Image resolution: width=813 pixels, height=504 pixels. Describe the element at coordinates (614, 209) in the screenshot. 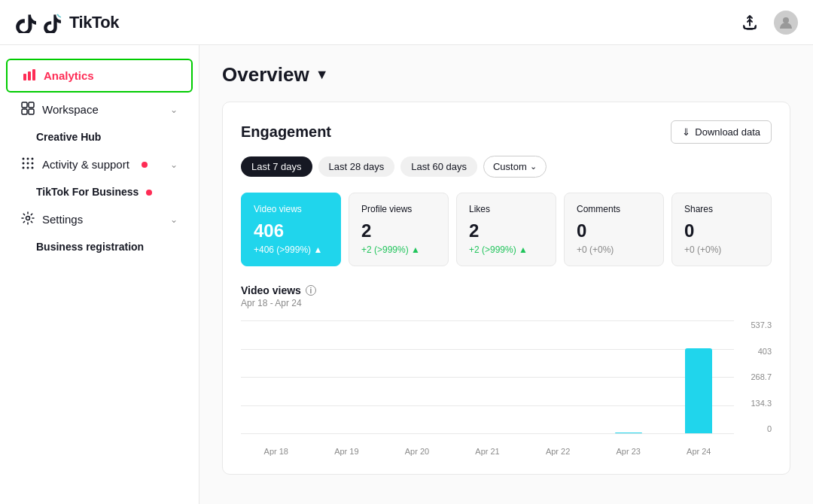

I see `metric-label: Comments` at that location.